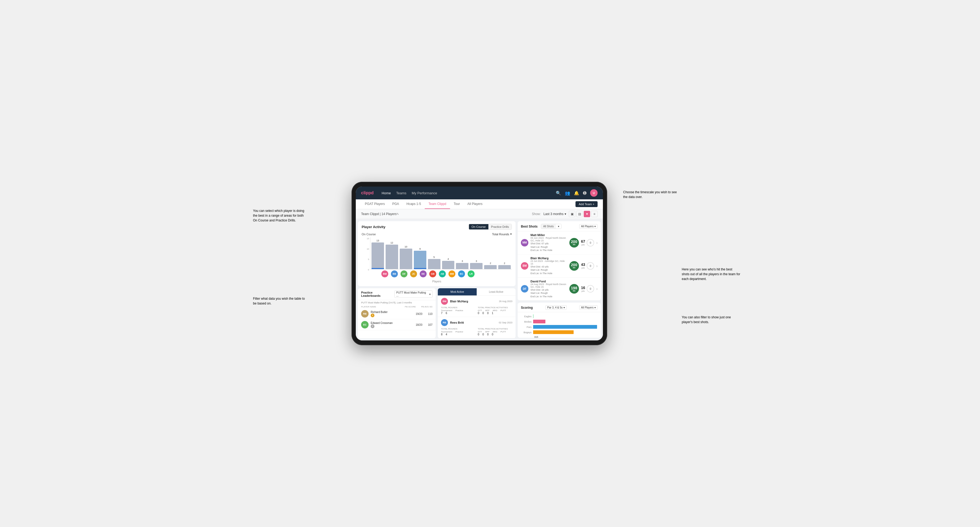  I want to click on subnav-team-clippd: Team Clippd, so click(438, 204).